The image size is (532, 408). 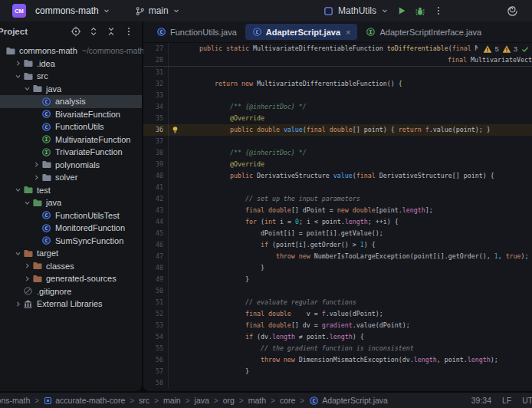 I want to click on tree-item: java, so click(x=71, y=89).